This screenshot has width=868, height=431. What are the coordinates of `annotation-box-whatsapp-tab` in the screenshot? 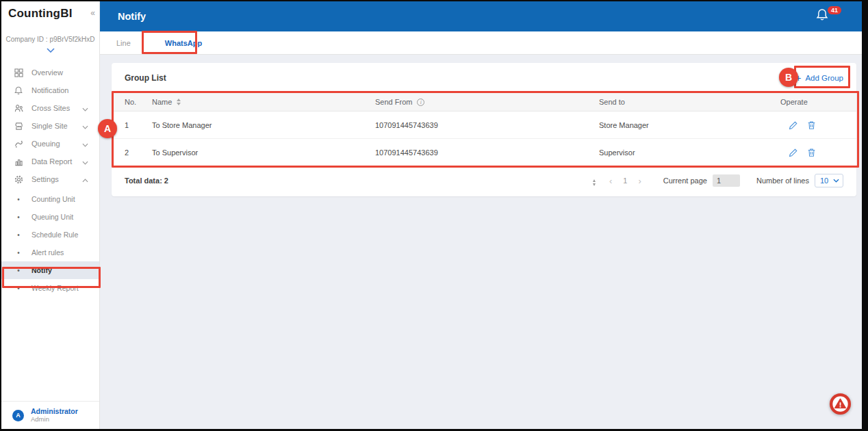 It's located at (170, 42).